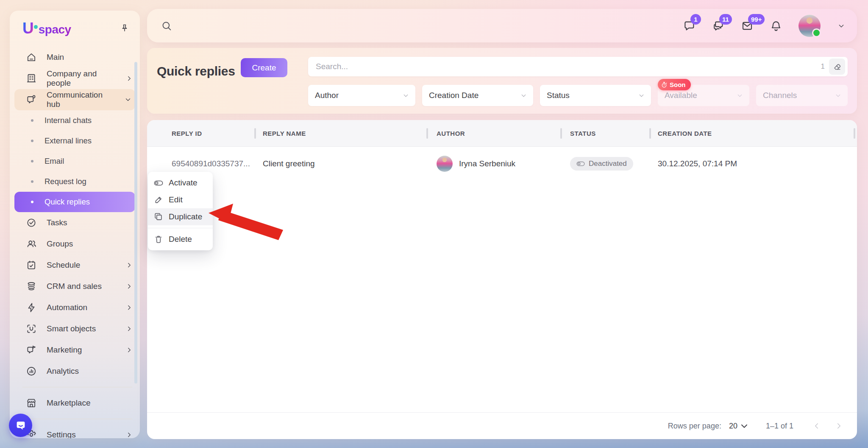 The width and height of the screenshot is (868, 448). Describe the element at coordinates (839, 426) in the screenshot. I see `next-page-button` at that location.